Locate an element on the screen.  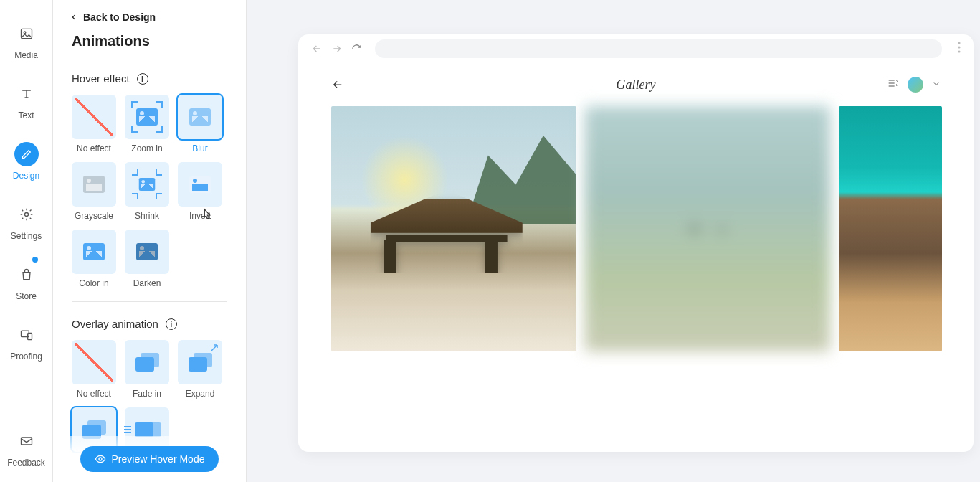
nav-settings: Settings is located at coordinates (26, 224).